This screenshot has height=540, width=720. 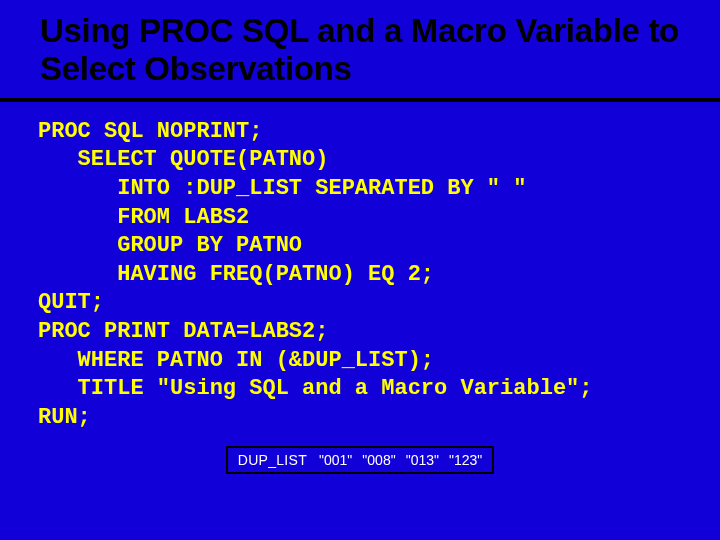 I want to click on dup-list-value: "123", so click(x=466, y=460).